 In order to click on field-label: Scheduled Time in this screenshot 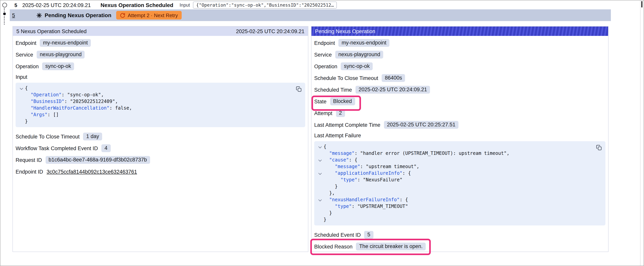, I will do `click(333, 90)`.